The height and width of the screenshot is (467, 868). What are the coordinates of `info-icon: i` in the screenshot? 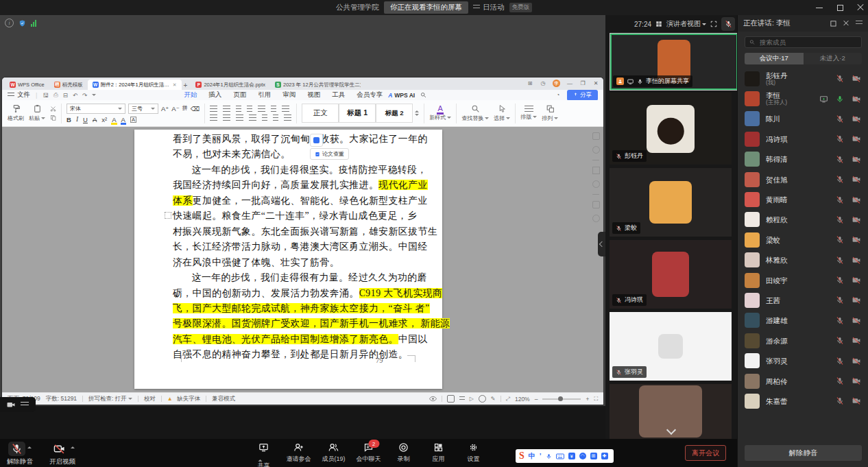 It's located at (10, 23).